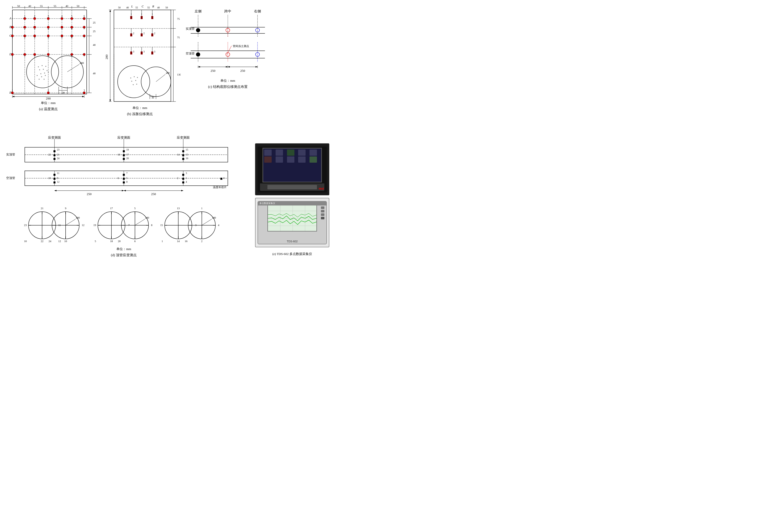 This screenshot has width=780, height=532. What do you see at coordinates (66, 241) in the screenshot?
I see `svg-text: 10` at bounding box center [66, 241].